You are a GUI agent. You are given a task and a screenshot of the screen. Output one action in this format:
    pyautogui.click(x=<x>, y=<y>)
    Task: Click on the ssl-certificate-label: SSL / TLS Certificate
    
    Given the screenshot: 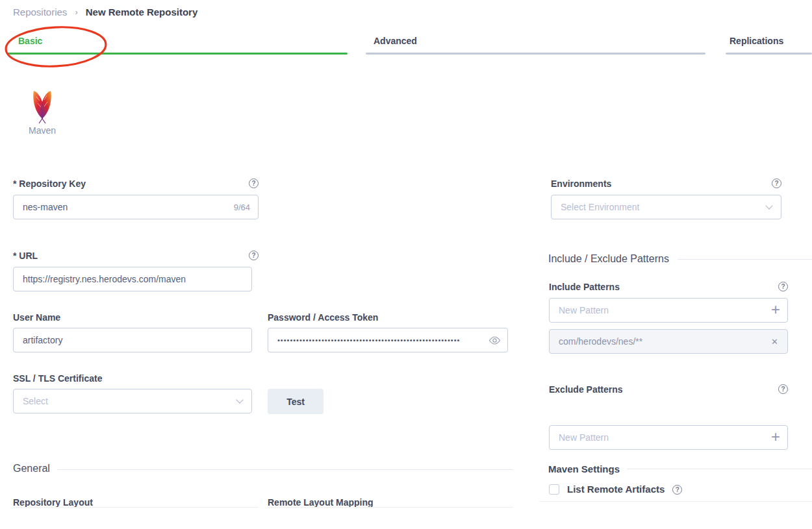 What is the action you would take?
    pyautogui.click(x=57, y=378)
    